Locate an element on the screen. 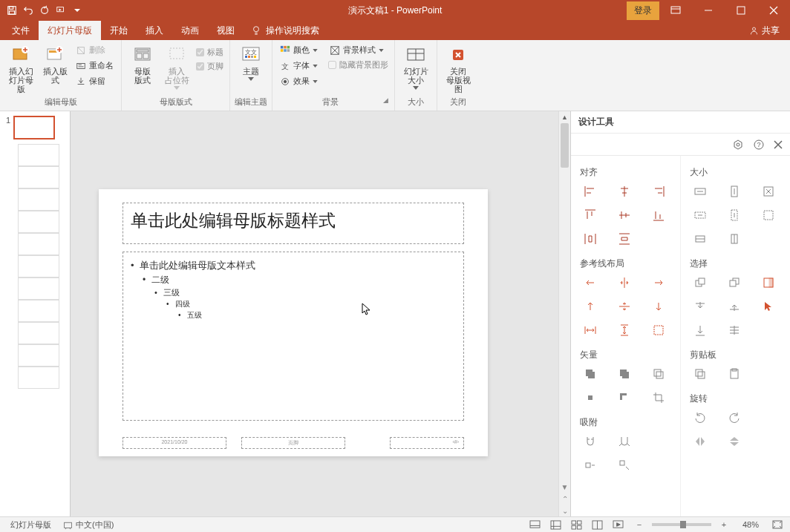  insert-placeholder-button: 插入 占位符 is located at coordinates (177, 67).